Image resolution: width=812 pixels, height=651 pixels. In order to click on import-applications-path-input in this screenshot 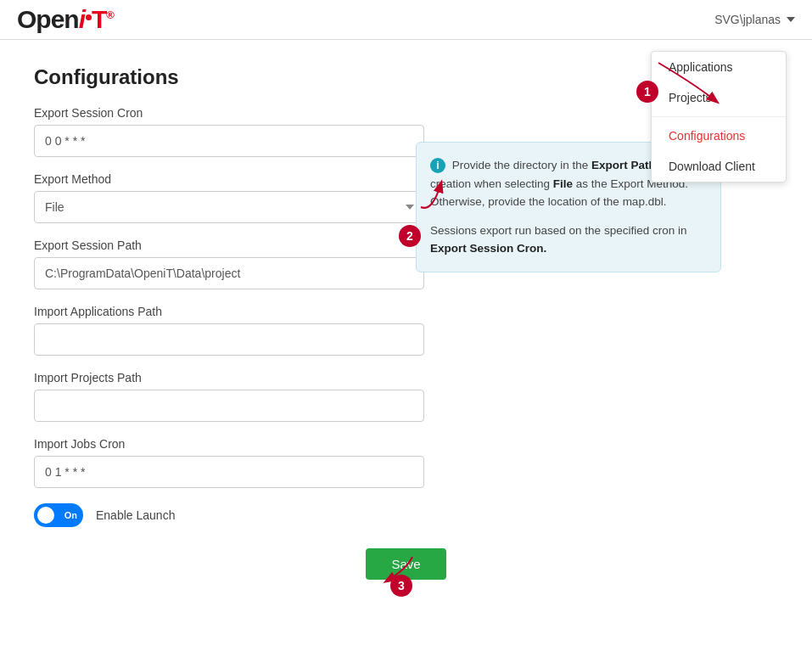, I will do `click(229, 340)`.